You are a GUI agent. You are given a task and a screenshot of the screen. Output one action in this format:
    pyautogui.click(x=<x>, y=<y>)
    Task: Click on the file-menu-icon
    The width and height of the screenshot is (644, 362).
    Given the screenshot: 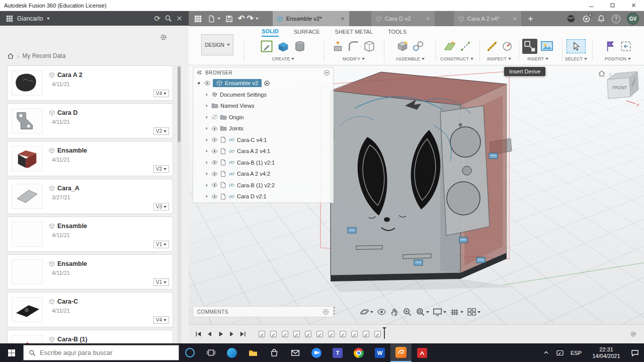 What is the action you would take?
    pyautogui.click(x=211, y=19)
    